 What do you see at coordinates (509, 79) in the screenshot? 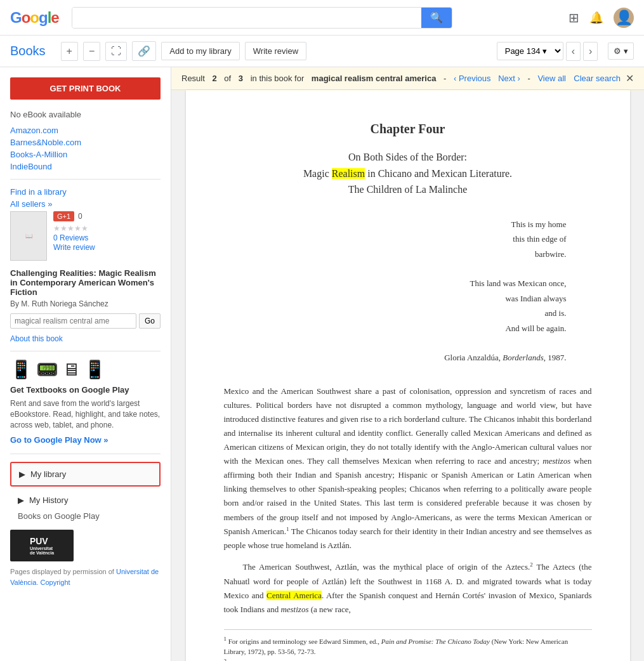
I see `next-result-link: Next ›` at bounding box center [509, 79].